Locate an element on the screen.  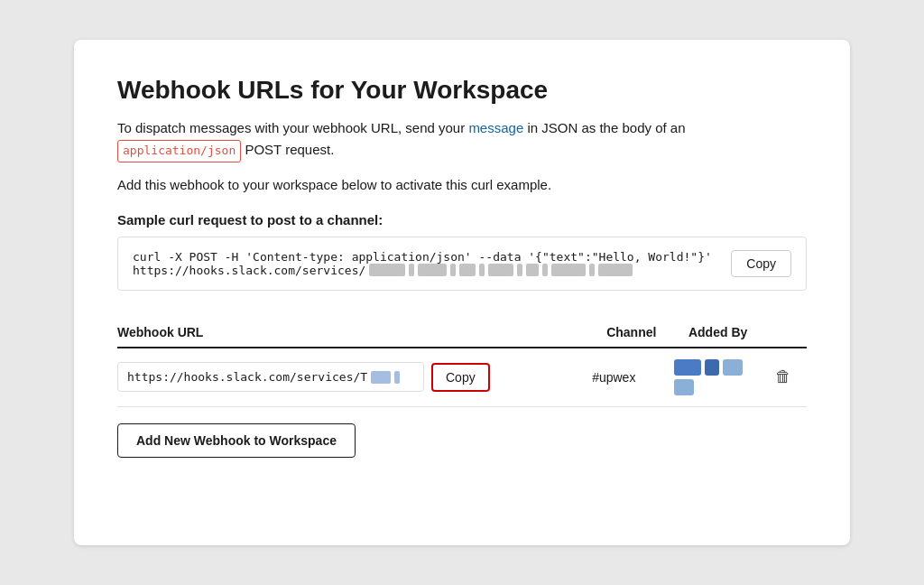
desc-text-2: in JSON as the body of an is located at coordinates (605, 128).